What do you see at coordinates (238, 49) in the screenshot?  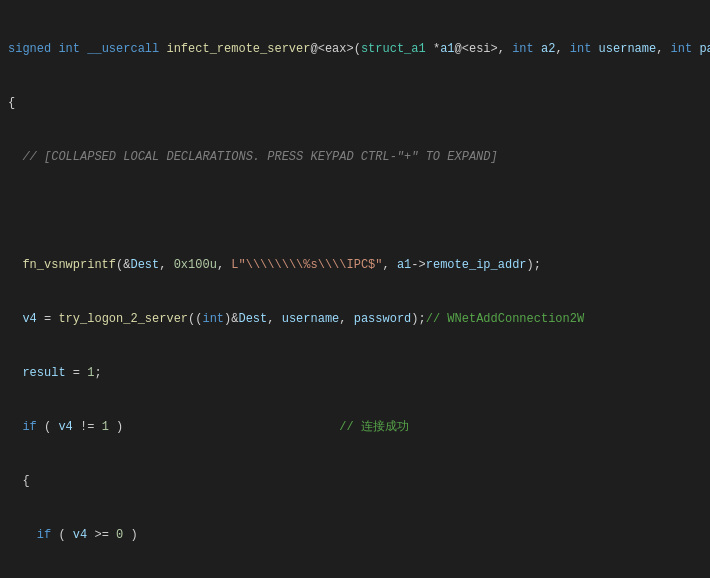 I see `func-name: infect_remote_server` at bounding box center [238, 49].